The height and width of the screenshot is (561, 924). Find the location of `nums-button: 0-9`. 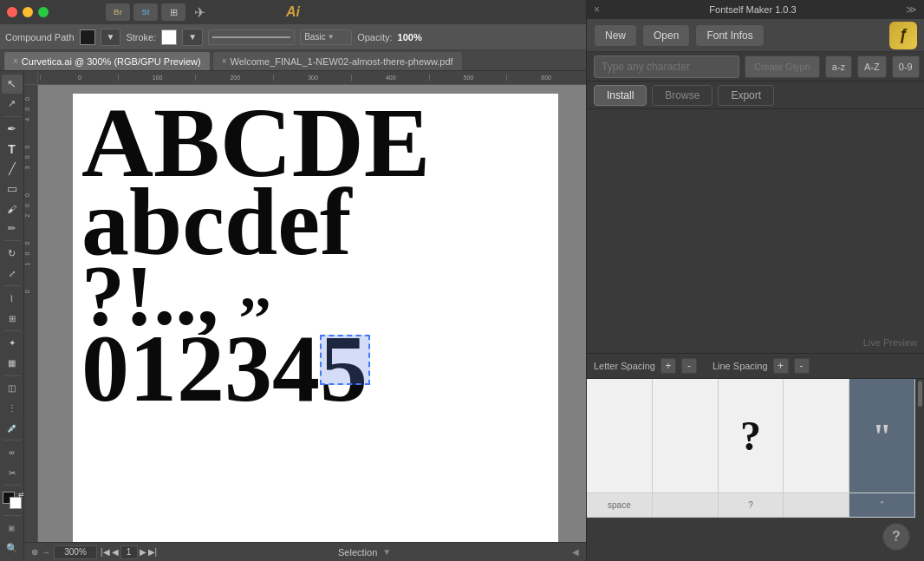

nums-button: 0-9 is located at coordinates (906, 67).